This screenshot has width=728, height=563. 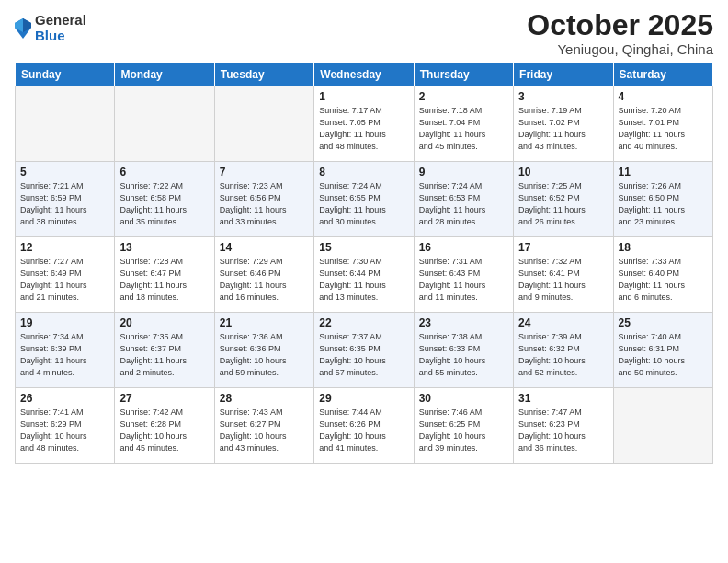 I want to click on calendar-cell: 4Sunrise: 7:20 AM Sunset: 7:01 PM Daylig…, so click(x=663, y=124).